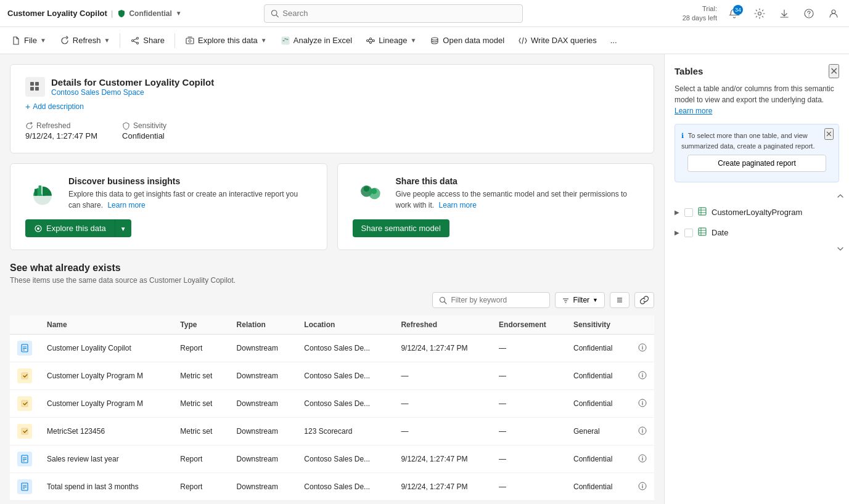  I want to click on explore-data-icon, so click(38, 229).